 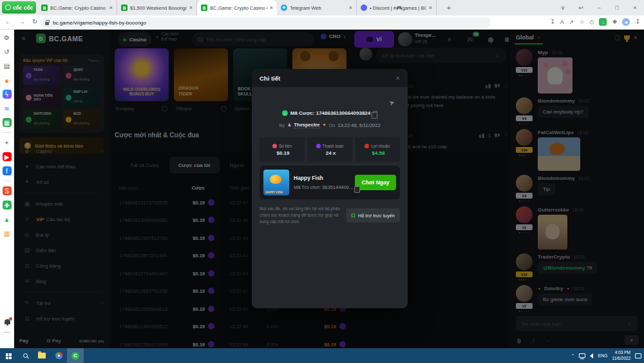 I want to click on tab-title: • Discord | #🎮games | BC G, so click(x=398, y=8).